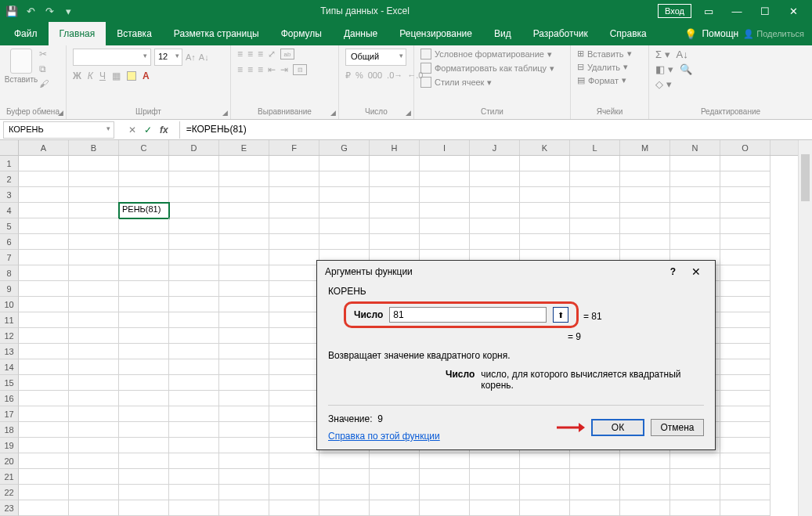  What do you see at coordinates (9, 352) in the screenshot?
I see `row-header: 13` at bounding box center [9, 352].